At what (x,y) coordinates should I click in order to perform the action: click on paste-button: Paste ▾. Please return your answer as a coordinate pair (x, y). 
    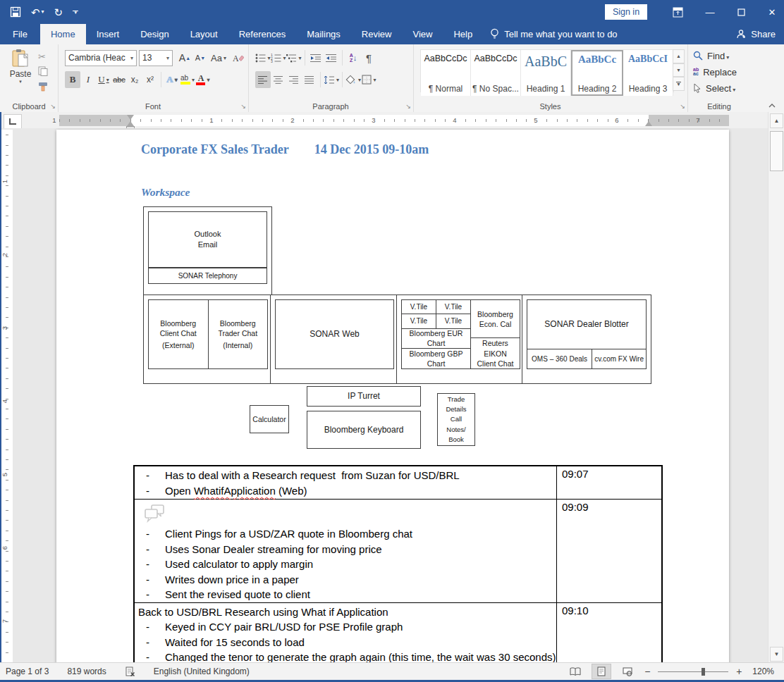
    Looking at the image, I should click on (20, 66).